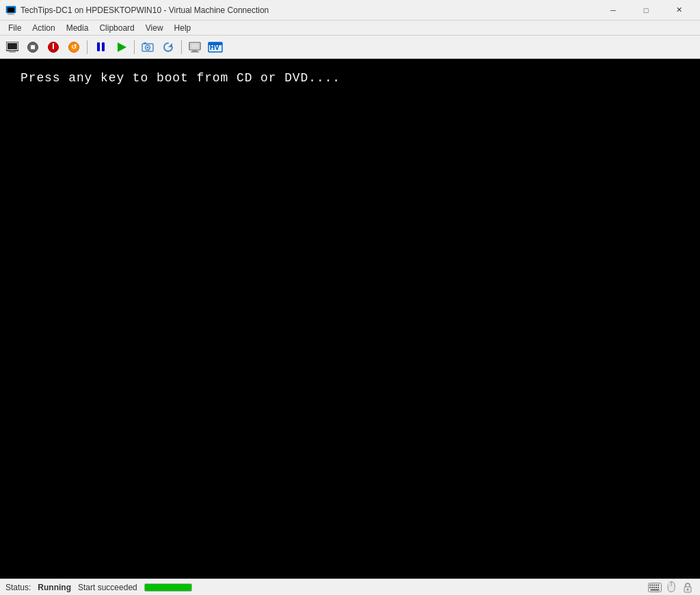 The height and width of the screenshot is (595, 700). Describe the element at coordinates (55, 587) in the screenshot. I see `status-value: Running` at that location.